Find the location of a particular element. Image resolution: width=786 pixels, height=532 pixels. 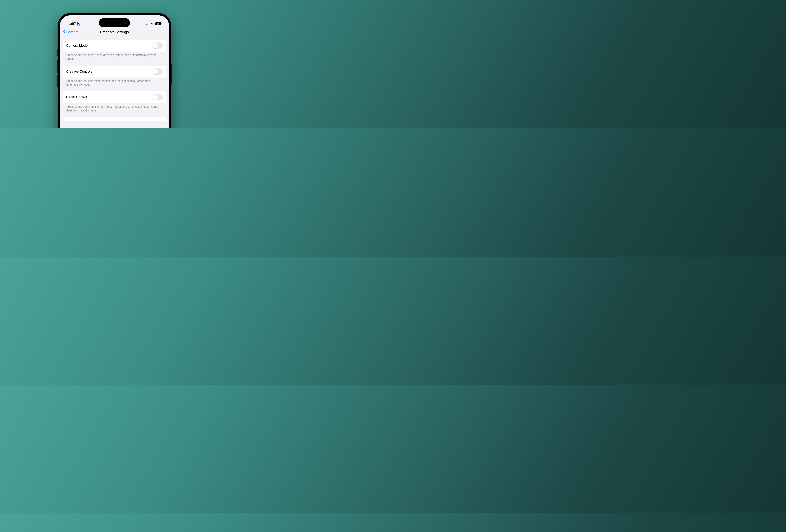

focus-icon is located at coordinates (78, 24).